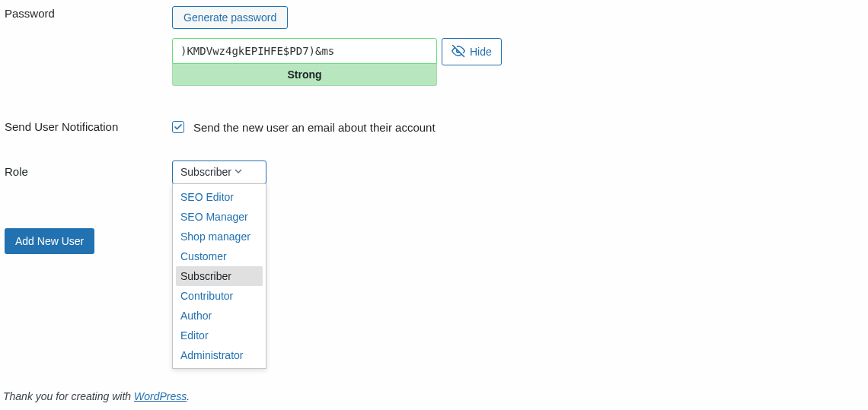 The image size is (868, 410). I want to click on role-option: SEO Editor, so click(219, 197).